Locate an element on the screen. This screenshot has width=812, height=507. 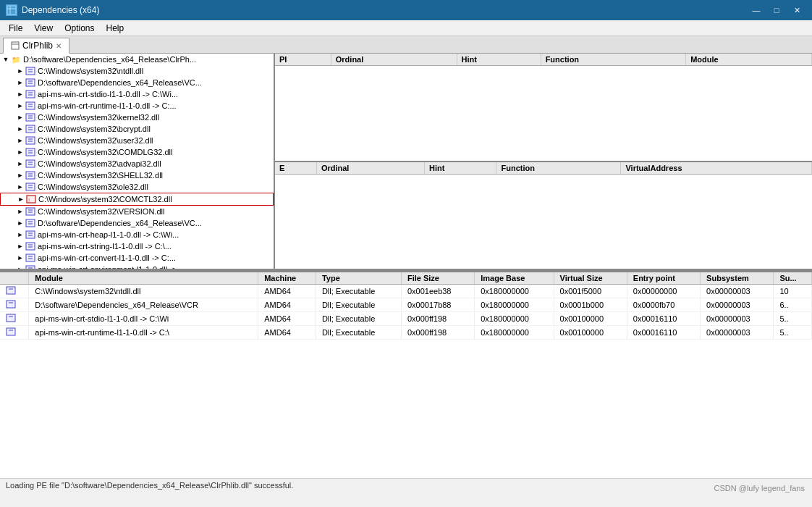
left-tree: ▼ 📁 D:\software\Dependencies_x64_Release… is located at coordinates (138, 161).